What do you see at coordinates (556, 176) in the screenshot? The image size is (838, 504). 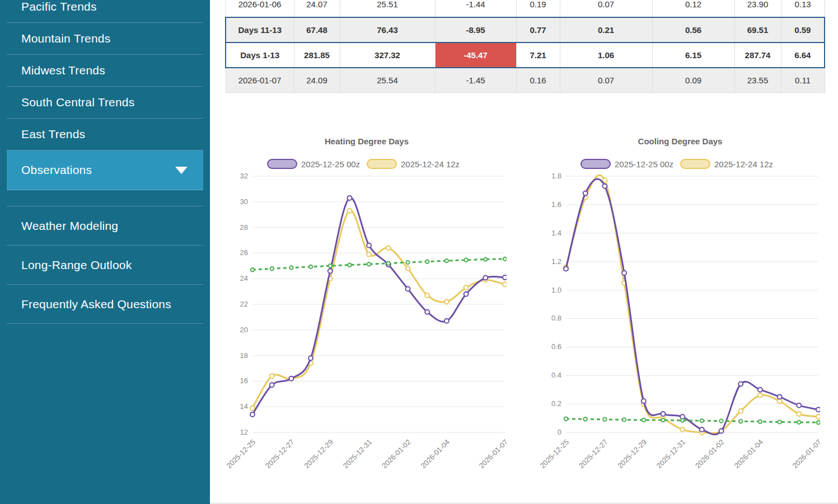 I see `y-axis-tick: 1.8` at bounding box center [556, 176].